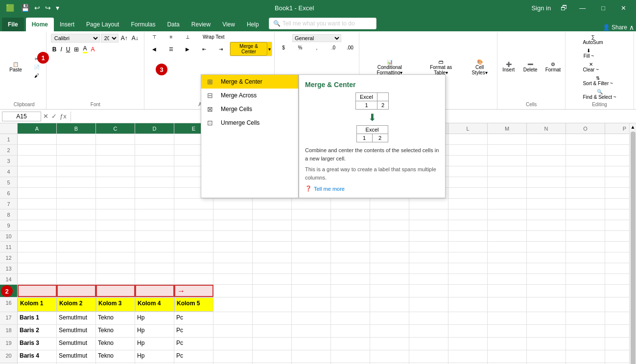 The height and width of the screenshot is (364, 636). I want to click on share-icon: 👤 Share, so click(615, 27).